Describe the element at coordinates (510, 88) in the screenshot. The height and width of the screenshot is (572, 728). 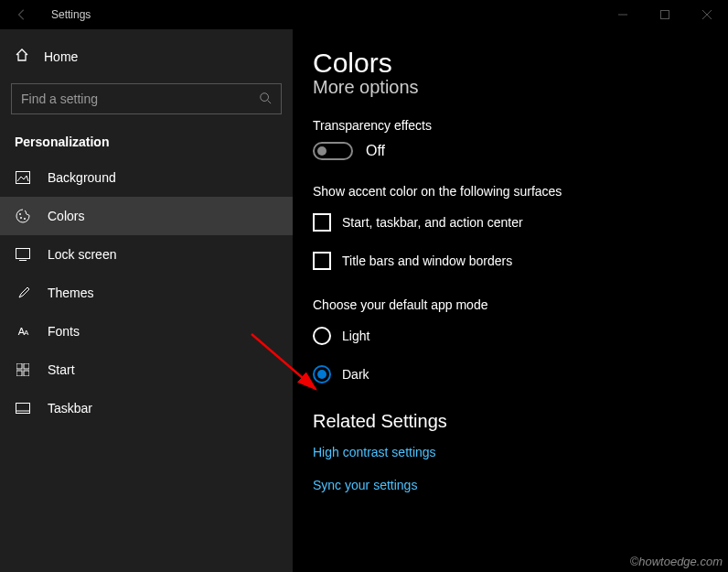
I see `subheading: More options` at that location.